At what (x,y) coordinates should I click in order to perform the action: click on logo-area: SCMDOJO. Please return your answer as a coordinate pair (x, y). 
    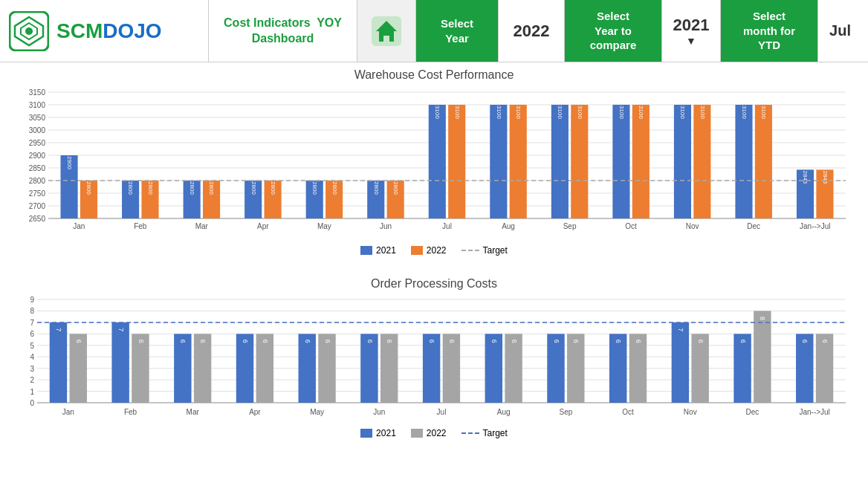
    Looking at the image, I should click on (104, 31).